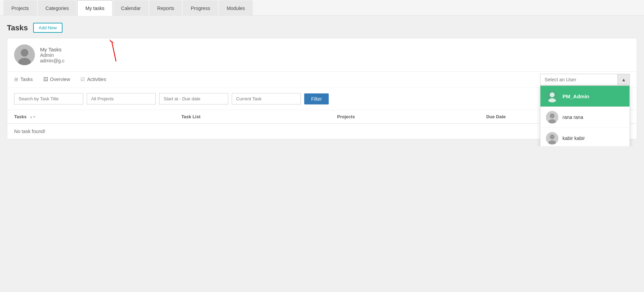 This screenshot has height=292, width=644. What do you see at coordinates (585, 97) in the screenshot?
I see `dropdown-item-pm-admin: PM_Admin` at bounding box center [585, 97].